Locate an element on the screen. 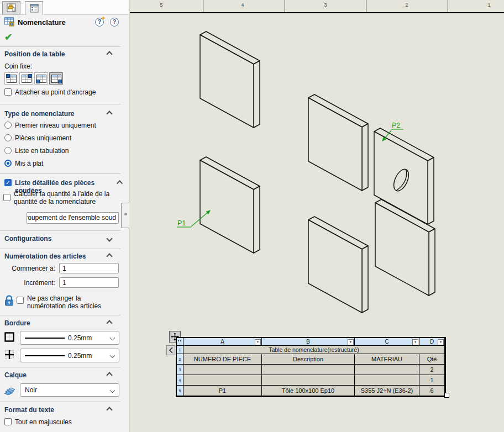  column-header-d: D ▾ is located at coordinates (432, 342).